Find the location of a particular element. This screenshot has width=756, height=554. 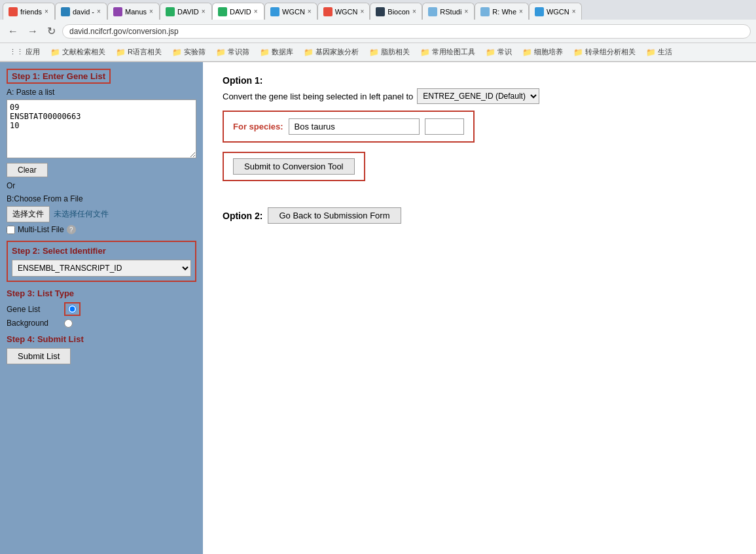

tab-manus: Manus × is located at coordinates (134, 11).